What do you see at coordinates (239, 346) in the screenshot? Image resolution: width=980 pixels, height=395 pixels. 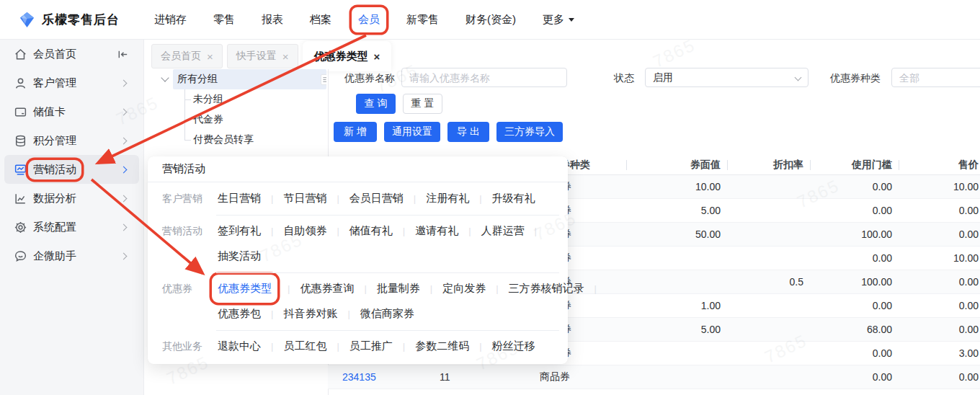 I see `mega-menu-item: 退款中心` at bounding box center [239, 346].